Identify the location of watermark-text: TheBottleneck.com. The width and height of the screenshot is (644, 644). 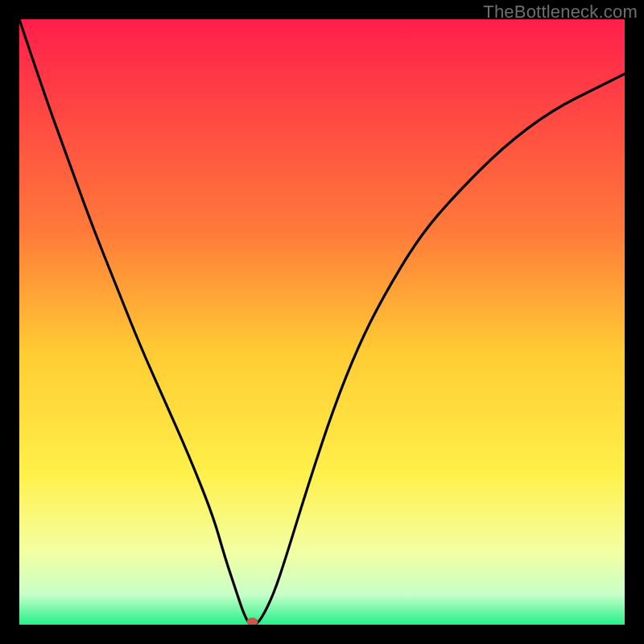
(560, 12).